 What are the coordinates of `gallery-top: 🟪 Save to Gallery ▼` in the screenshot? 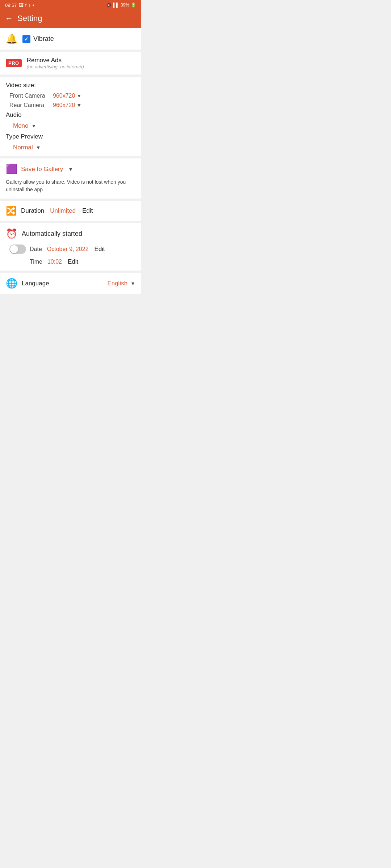 It's located at (71, 169).